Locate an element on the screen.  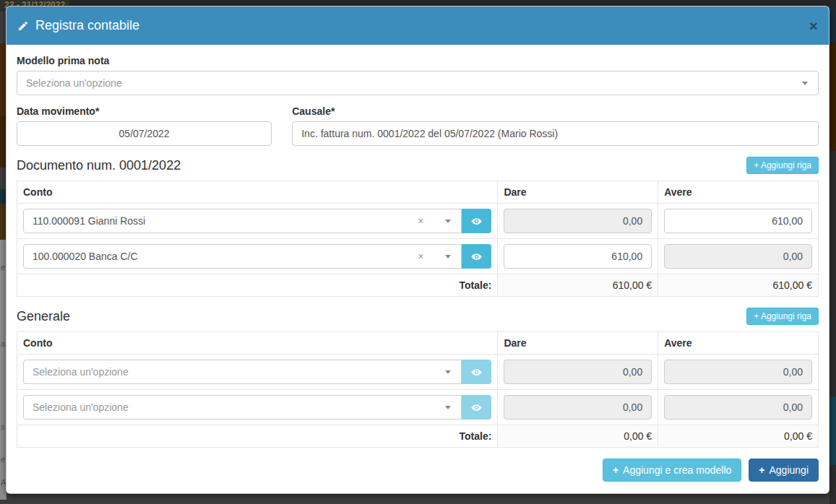
causale-input is located at coordinates (555, 134).